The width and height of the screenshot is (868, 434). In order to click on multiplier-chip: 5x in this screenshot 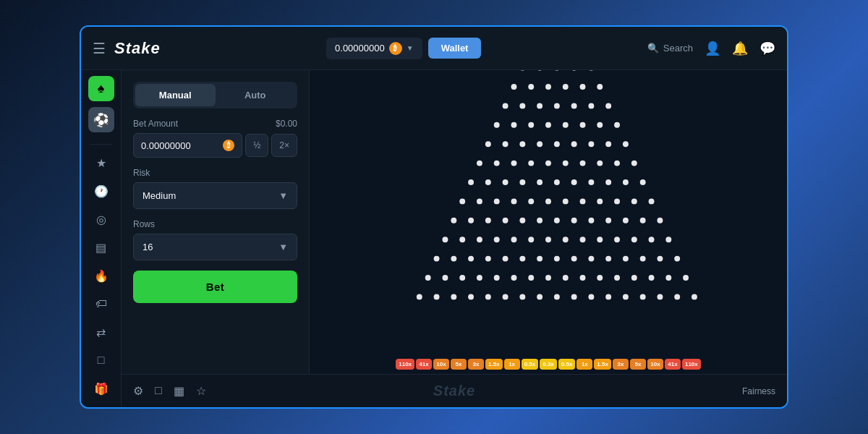, I will do `click(459, 365)`.